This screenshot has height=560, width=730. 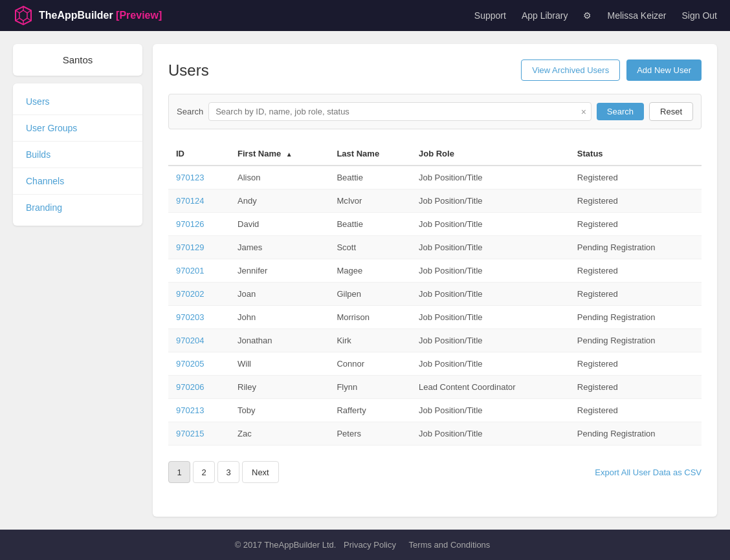 I want to click on cell-id: 970204, so click(x=199, y=341).